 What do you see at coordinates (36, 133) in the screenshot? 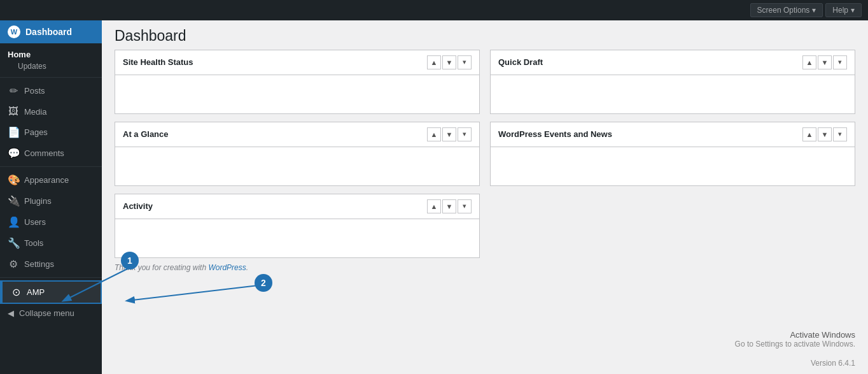
I see `pages-label: Pages` at bounding box center [36, 133].